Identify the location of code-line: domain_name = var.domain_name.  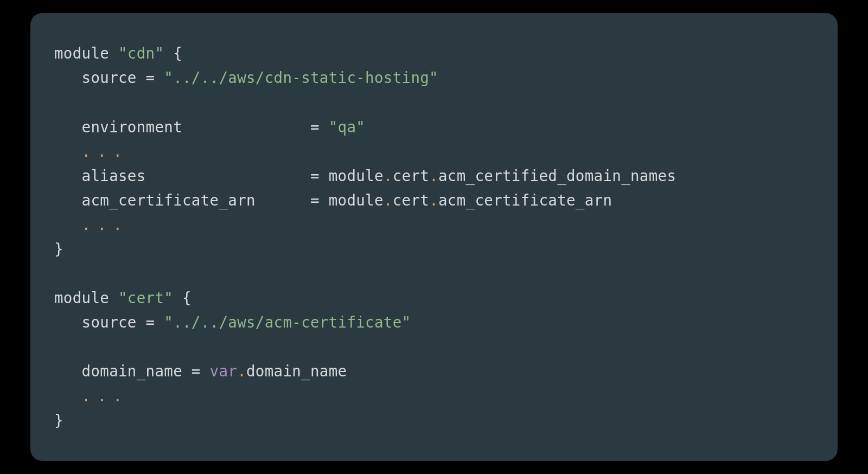
(434, 371).